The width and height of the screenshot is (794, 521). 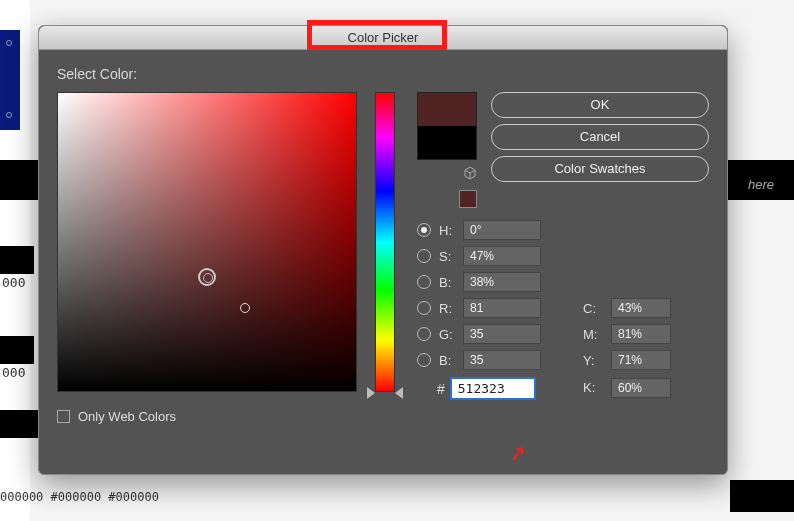 I want to click on color-picker-ring-icon, so click(x=207, y=277).